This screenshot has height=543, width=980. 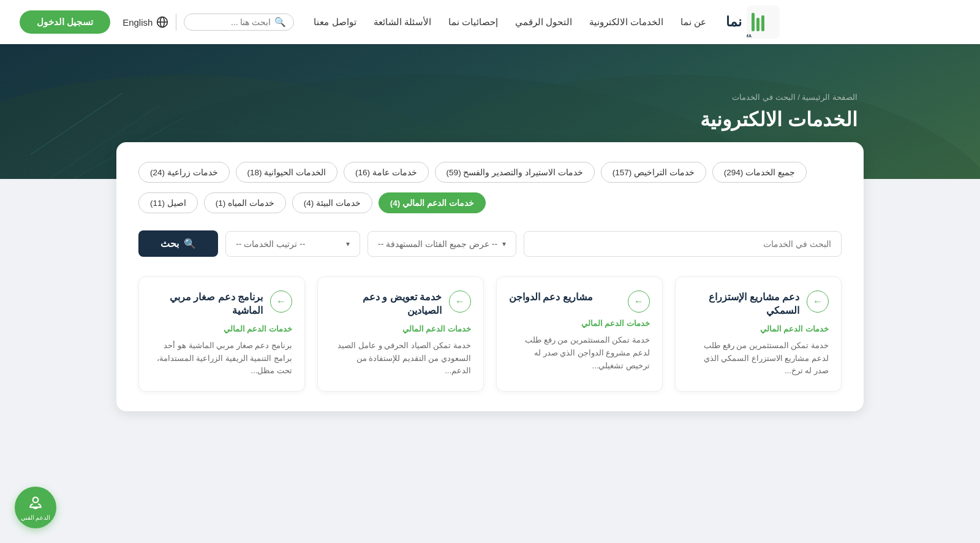 What do you see at coordinates (626, 22) in the screenshot?
I see `nav-services: الخدمات الالكترونية` at bounding box center [626, 22].